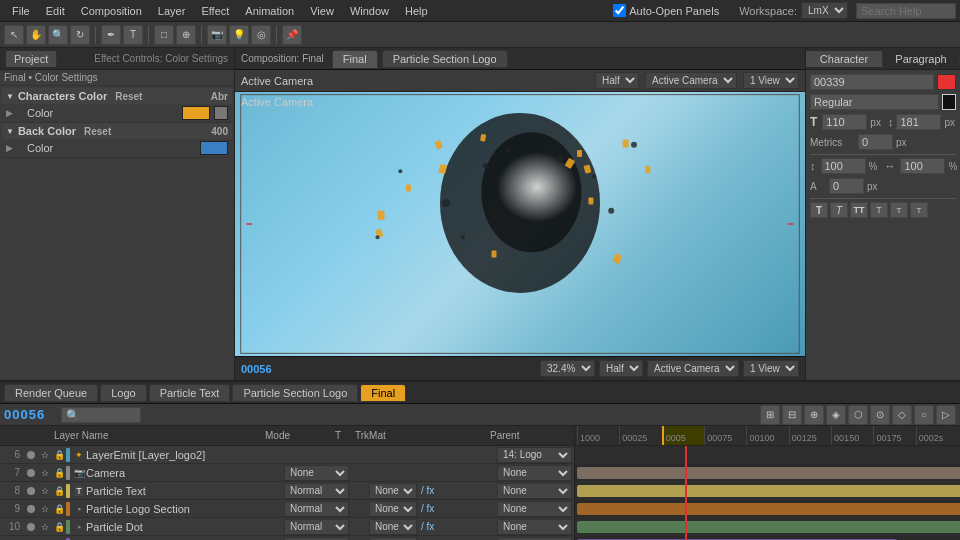 The width and height of the screenshot is (960, 540). I want to click on layer-9-parent-select: None, so click(534, 509).